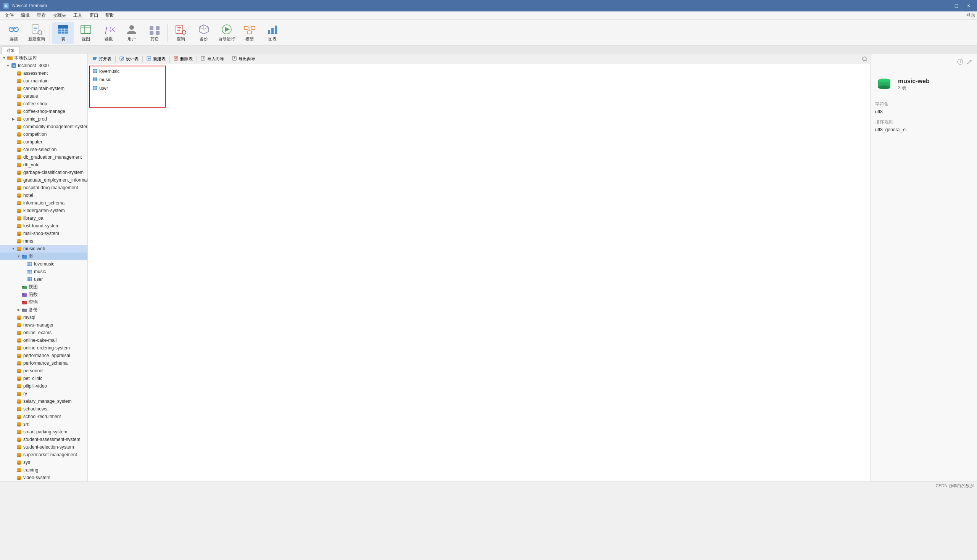 The width and height of the screenshot is (977, 560). I want to click on search-button, so click(865, 59).